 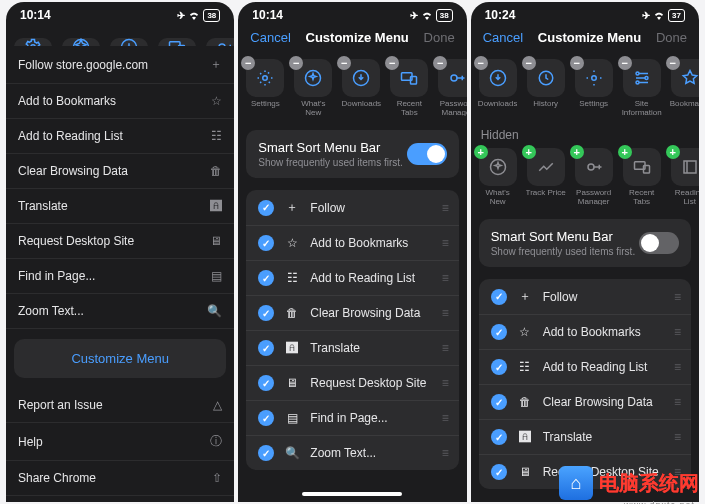 I want to click on menu-item-desktop-site: Request Desktop Site🖥, so click(x=120, y=242).